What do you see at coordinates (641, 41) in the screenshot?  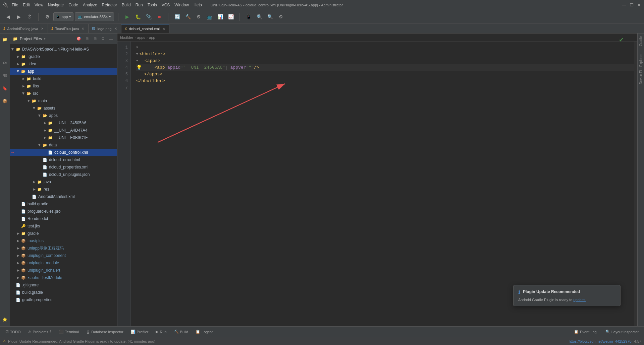 I see `gradle-vertical-tab: Gradle` at bounding box center [641, 41].